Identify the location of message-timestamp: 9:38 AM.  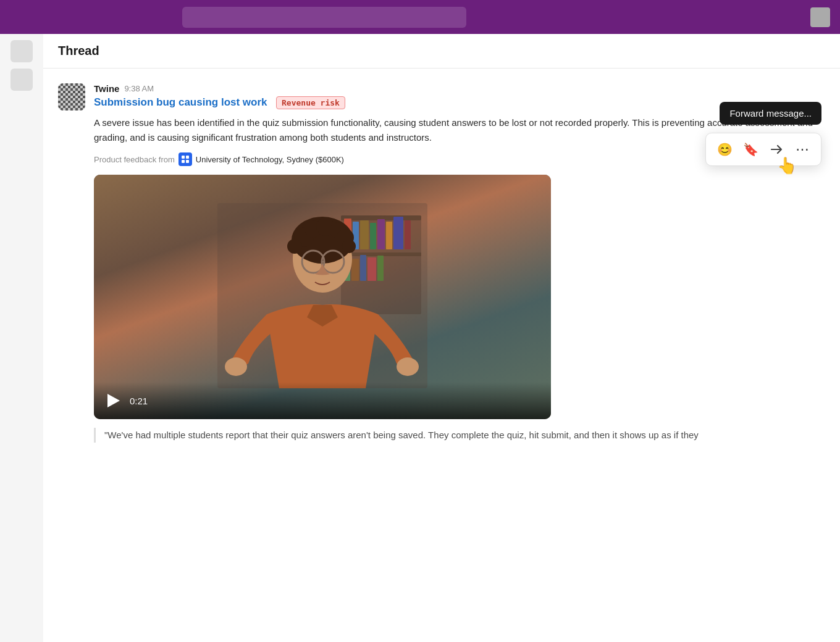
(139, 89).